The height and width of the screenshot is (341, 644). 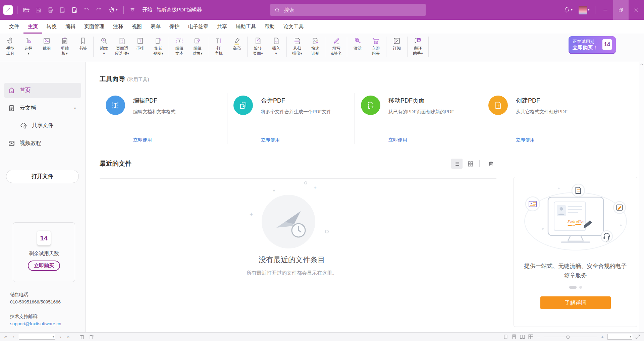 What do you see at coordinates (50, 10) in the screenshot?
I see `print-button` at bounding box center [50, 10].